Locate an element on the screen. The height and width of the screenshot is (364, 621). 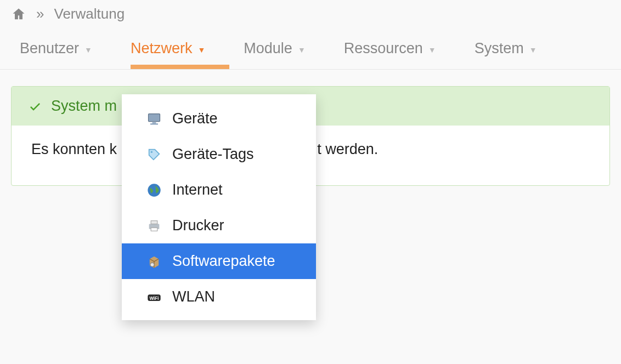
nav-item-system: System ▼ is located at coordinates (506, 48).